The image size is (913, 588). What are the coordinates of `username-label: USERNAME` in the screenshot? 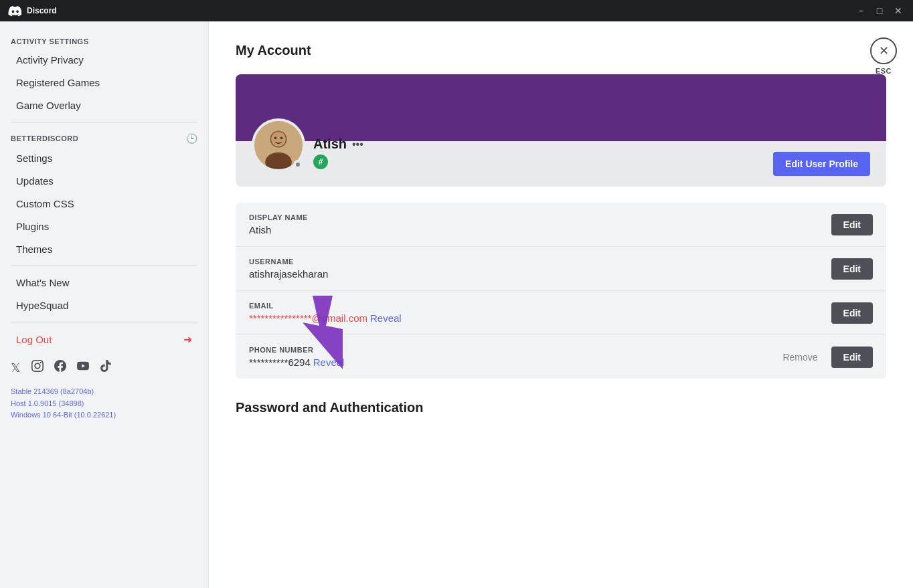 It's located at (288, 262).